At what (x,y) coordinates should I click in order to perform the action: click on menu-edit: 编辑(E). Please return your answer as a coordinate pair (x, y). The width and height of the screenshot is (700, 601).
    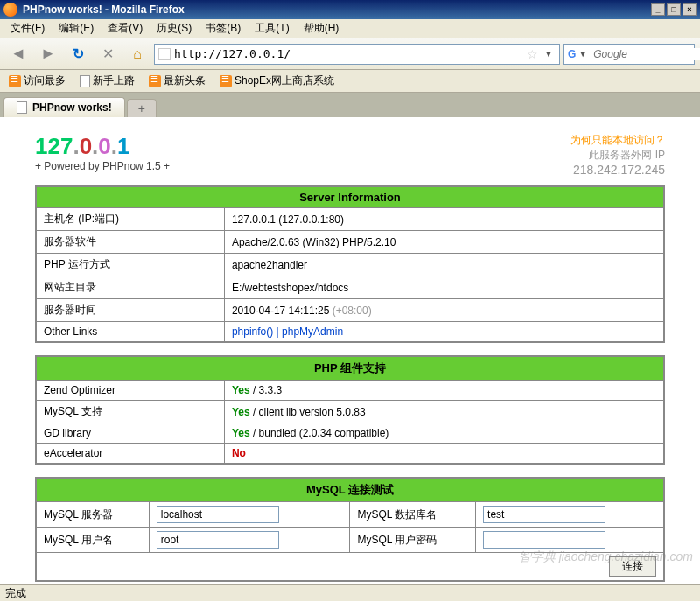
    Looking at the image, I should click on (76, 28).